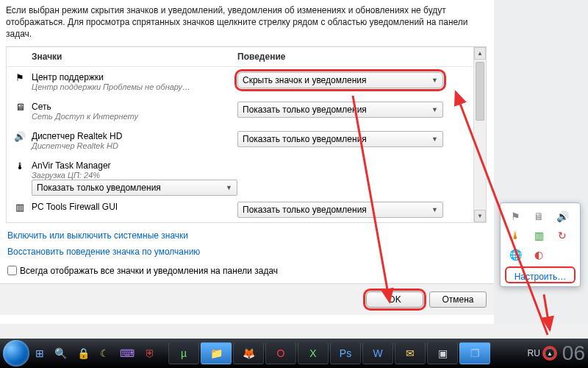 This screenshot has width=588, height=368. I want to click on icon-row: 🖥СетьСеть Доступ к ИнтернетуПоказать тол…, so click(240, 113).